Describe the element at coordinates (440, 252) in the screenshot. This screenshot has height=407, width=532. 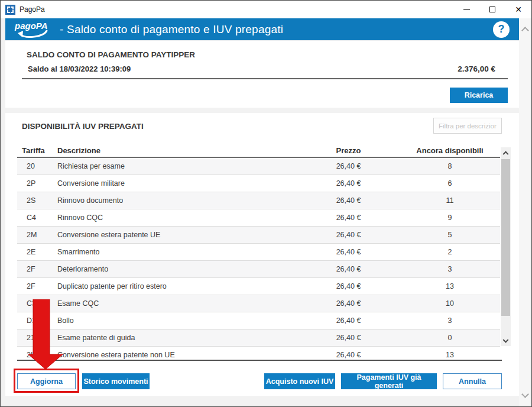
I see `cell-disponibili: 2` at that location.